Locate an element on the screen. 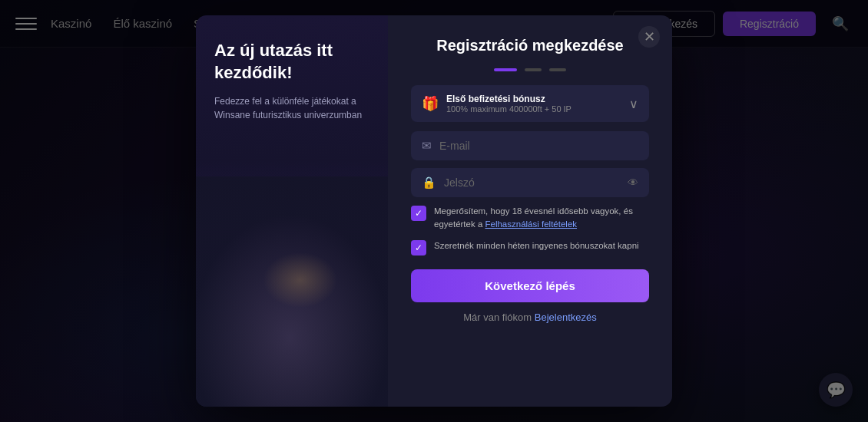 The image size is (868, 422). modal-heading: Regisztráció megkezdése is located at coordinates (530, 46).